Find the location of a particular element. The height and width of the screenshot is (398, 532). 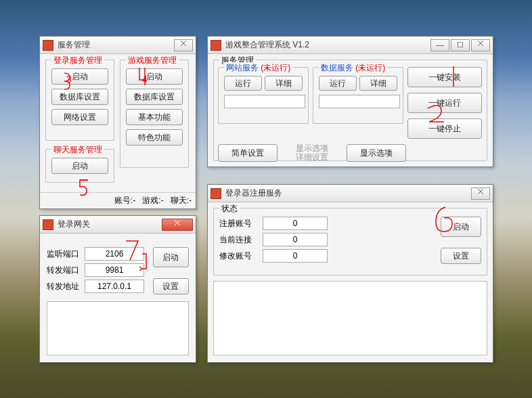

status-game: 游戏:- is located at coordinates (153, 200).